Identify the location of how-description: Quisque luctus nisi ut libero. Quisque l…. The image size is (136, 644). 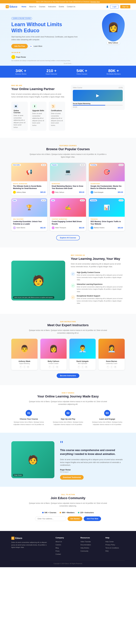
(68, 403).